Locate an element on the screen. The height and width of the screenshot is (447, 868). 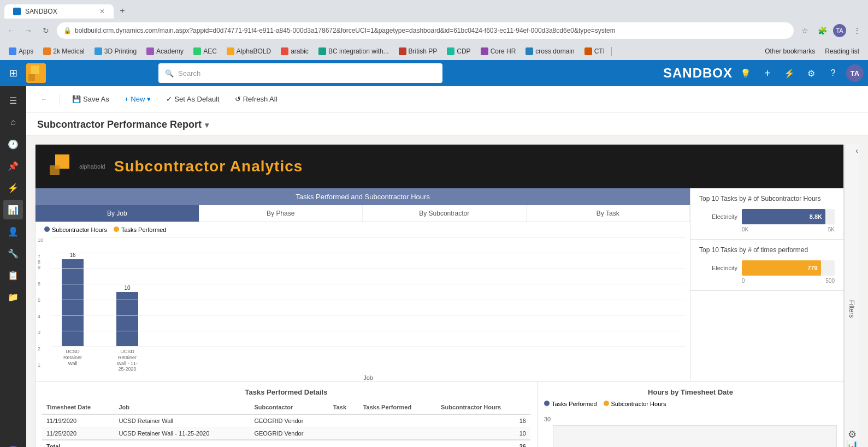
sidebar-activities-button: ⚡ is located at coordinates (13, 188).